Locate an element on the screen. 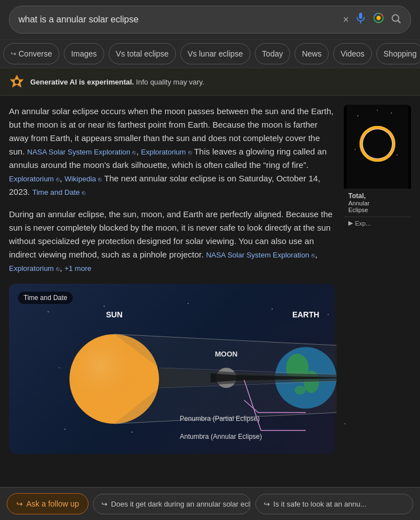 This screenshot has height=520, width=420. search-submit-icon is located at coordinates (396, 20).